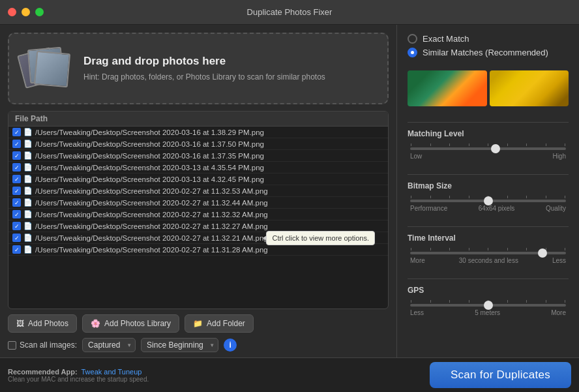 This screenshot has width=579, height=392. I want to click on scan-for-duplicates-button: Scan for Duplicates, so click(501, 375).